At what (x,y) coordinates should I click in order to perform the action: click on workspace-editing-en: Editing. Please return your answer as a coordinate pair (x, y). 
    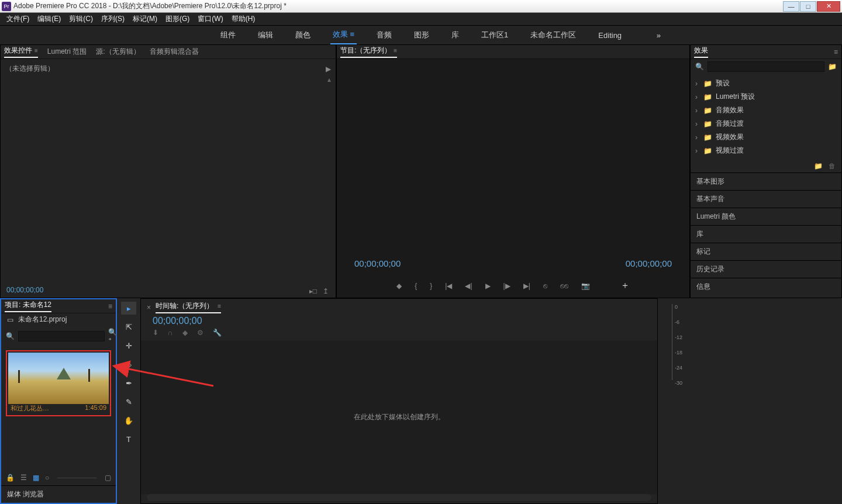
    Looking at the image, I should click on (610, 35).